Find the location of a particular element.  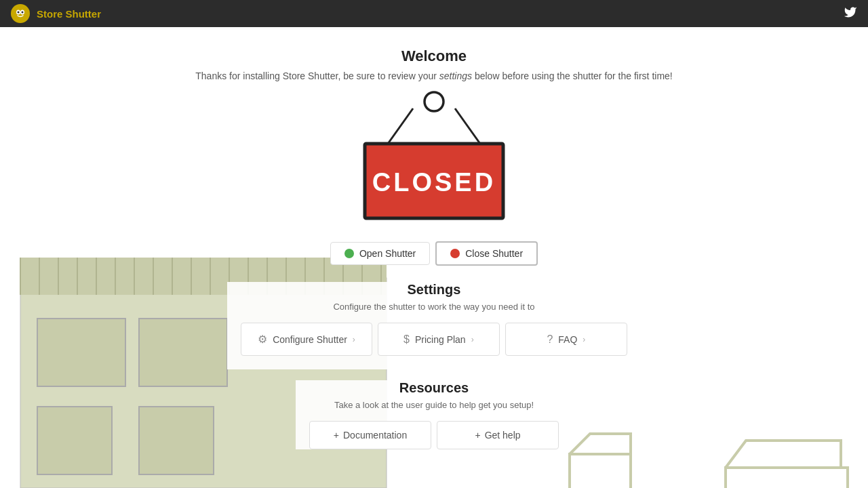

resources-subtitle: Take a look at the user guide to help ge… is located at coordinates (434, 405).